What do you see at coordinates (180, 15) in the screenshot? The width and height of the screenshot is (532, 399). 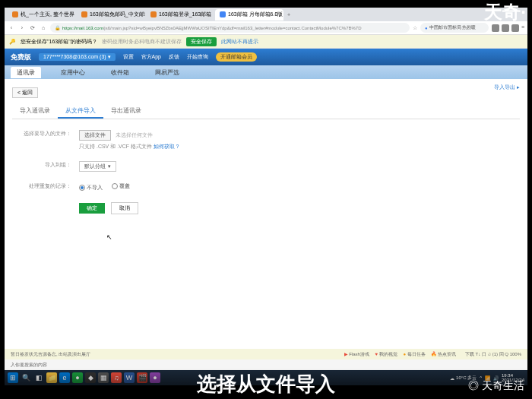 I see `browser-tab: 163邮箱登录_163邮箱` at bounding box center [180, 15].